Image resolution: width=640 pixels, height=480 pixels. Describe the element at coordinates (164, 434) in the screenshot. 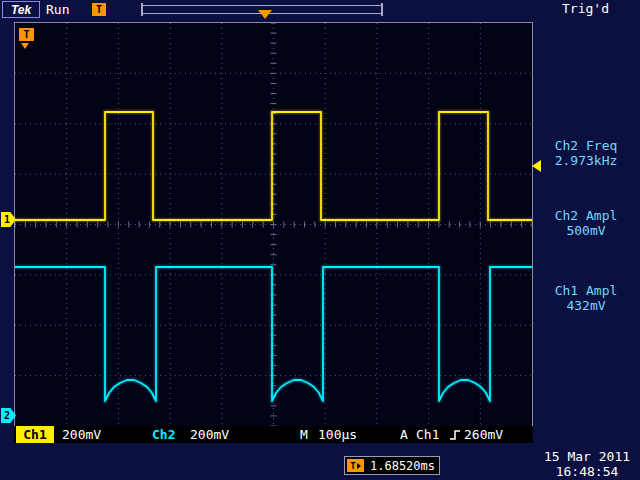

I see `ch2-scale-badge: Ch2` at that location.